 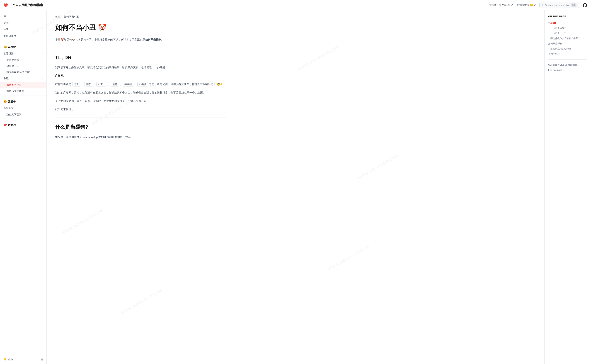 I want to click on toc-item-tldr: TL; DR, so click(x=568, y=23).